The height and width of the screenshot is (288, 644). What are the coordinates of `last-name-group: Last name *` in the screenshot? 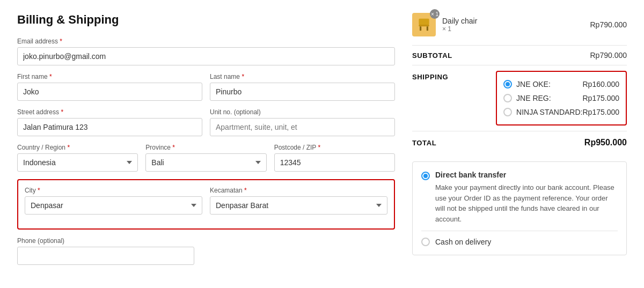 It's located at (303, 87).